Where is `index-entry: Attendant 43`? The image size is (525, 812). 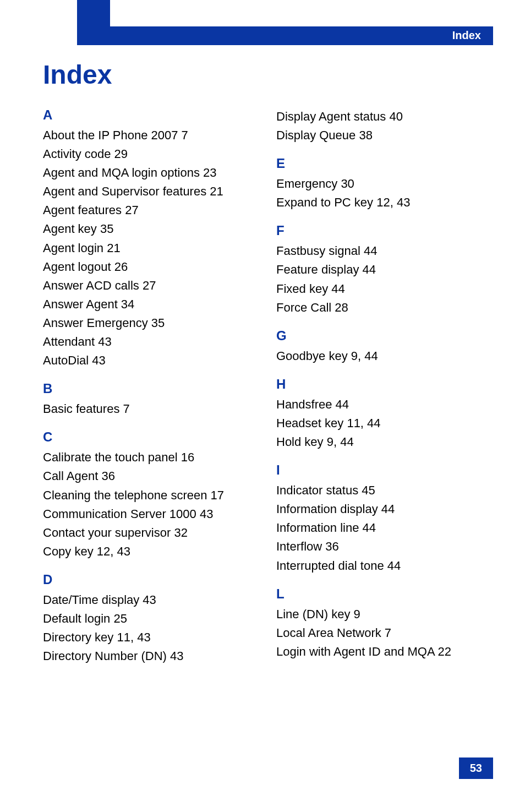
index-entry: Attendant 43 is located at coordinates (151, 342).